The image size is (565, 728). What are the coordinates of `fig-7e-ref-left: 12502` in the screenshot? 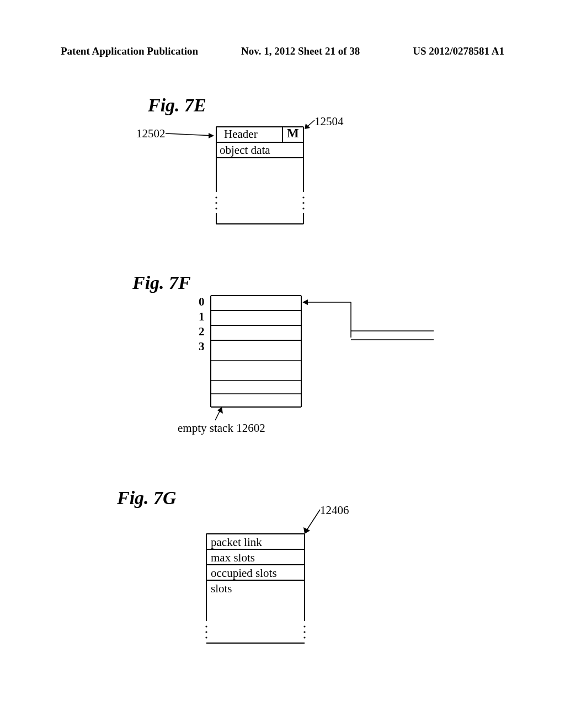 It's located at (151, 133).